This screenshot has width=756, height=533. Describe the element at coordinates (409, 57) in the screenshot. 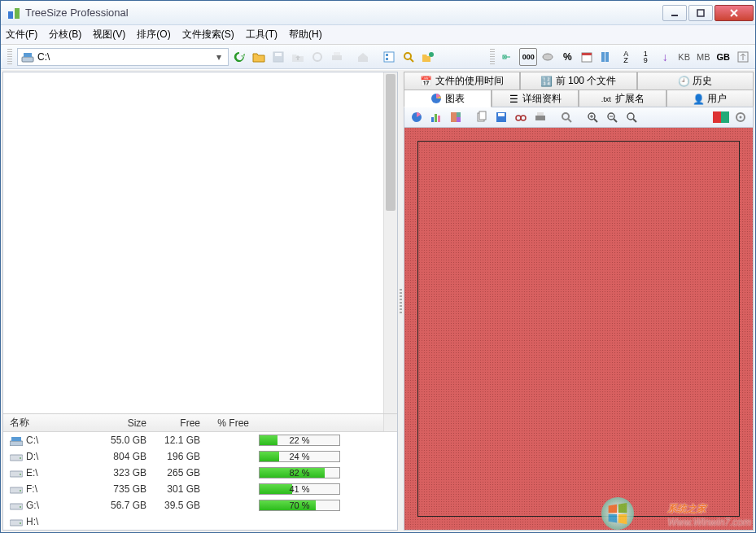

I see `search-icon` at that location.